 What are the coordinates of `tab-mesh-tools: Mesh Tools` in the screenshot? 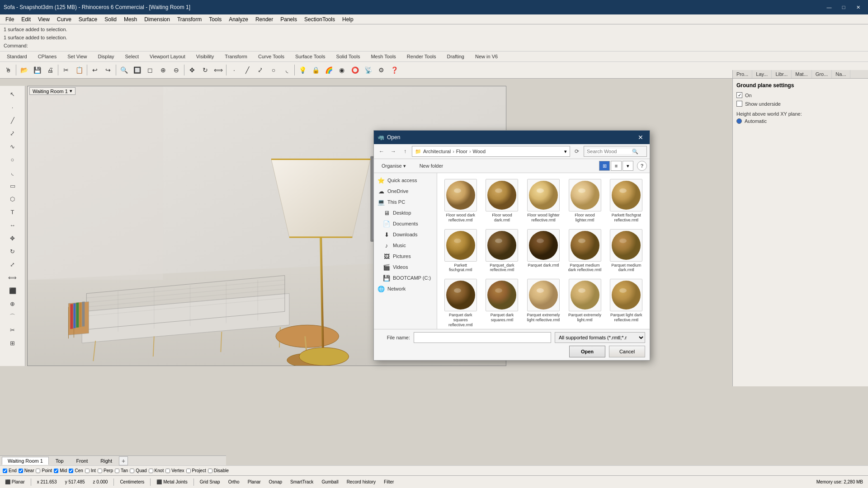 It's located at (383, 56).